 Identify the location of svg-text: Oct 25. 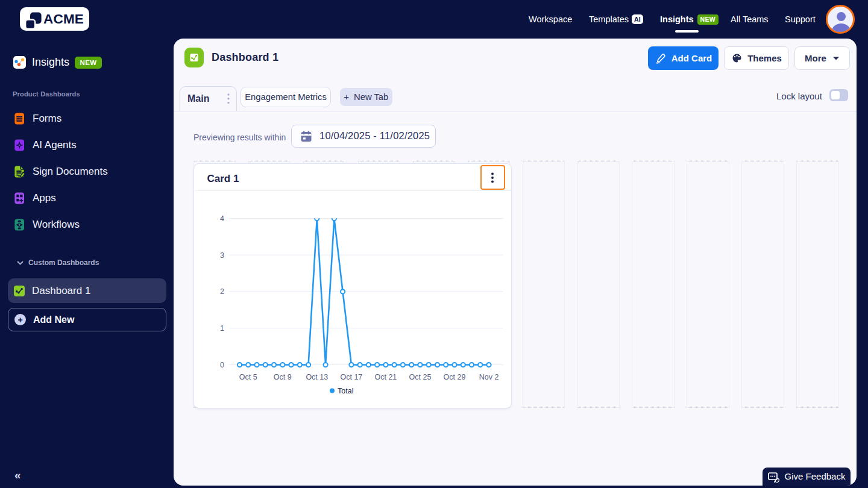
(420, 377).